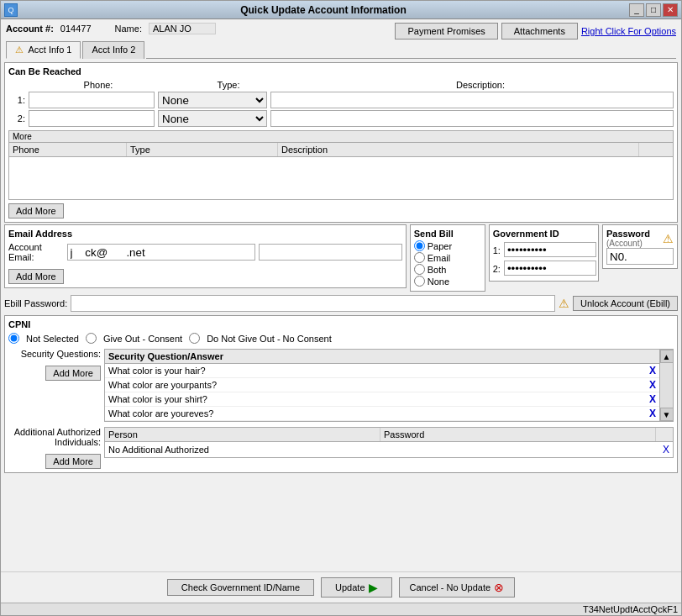 The width and height of the screenshot is (682, 616). What do you see at coordinates (550, 250) in the screenshot?
I see `govt-id-1-input` at bounding box center [550, 250].